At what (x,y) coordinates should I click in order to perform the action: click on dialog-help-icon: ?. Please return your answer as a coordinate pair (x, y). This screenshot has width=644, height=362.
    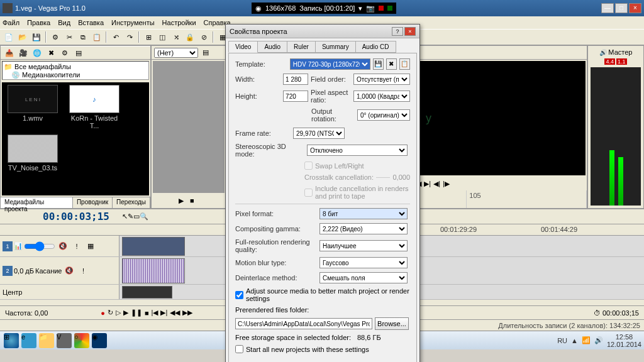
    Looking at the image, I should click on (397, 31).